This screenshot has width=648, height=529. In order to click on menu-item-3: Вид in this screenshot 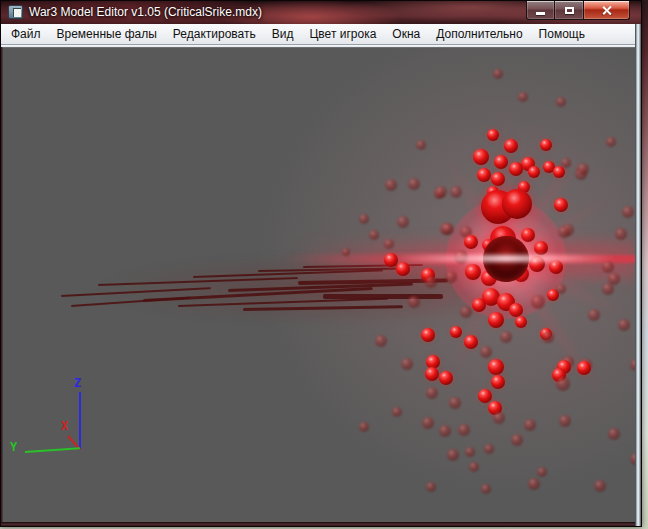, I will do `click(283, 34)`.